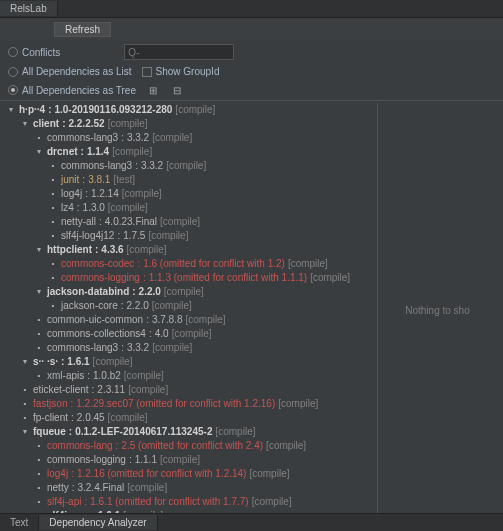 Image resolution: width=503 pixels, height=531 pixels. I want to click on tree-node: common-uic-common : 3.7.8.8 [compile], so click(188, 320).